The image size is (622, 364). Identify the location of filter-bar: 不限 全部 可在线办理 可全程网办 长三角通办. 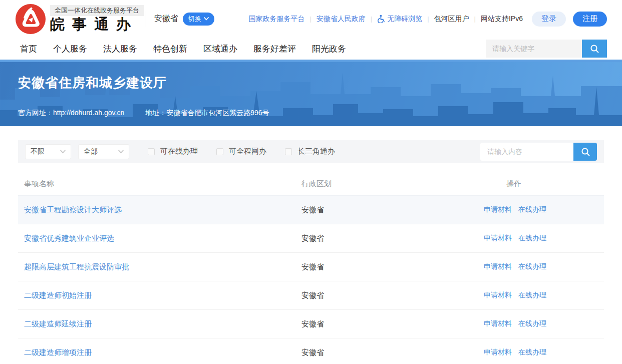
(311, 151).